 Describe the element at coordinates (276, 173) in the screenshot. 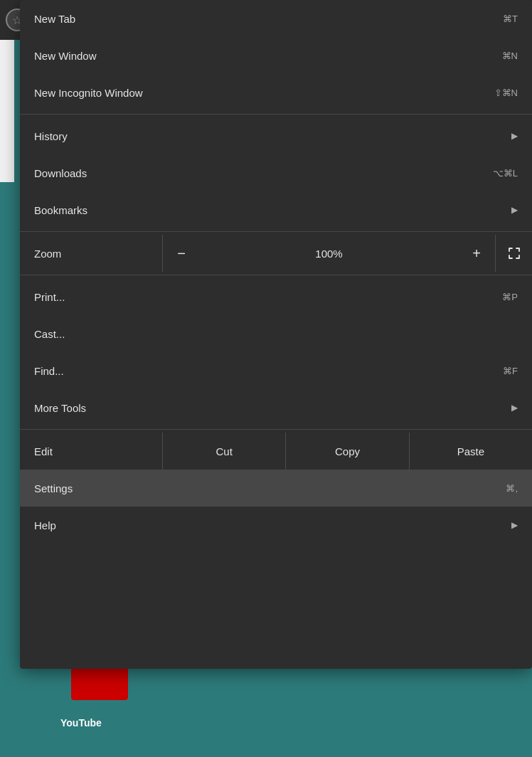

I see `menu-item-downloads: Downloads ⌥⌘L` at that location.